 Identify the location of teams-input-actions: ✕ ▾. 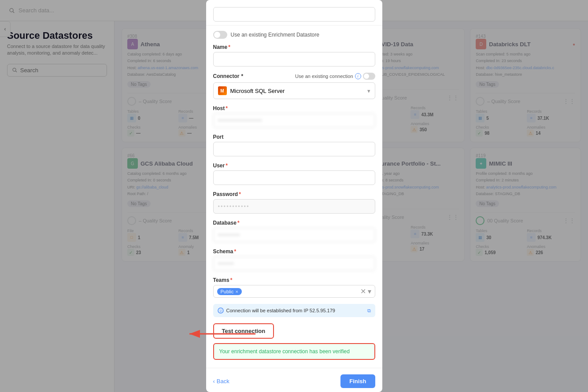
(366, 292).